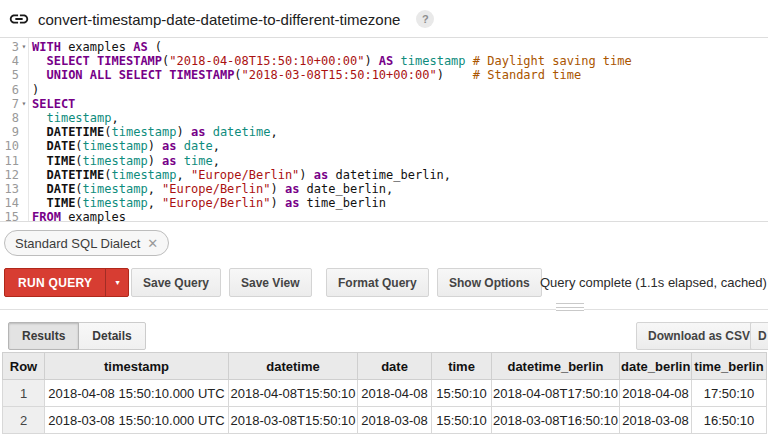  Describe the element at coordinates (384, 47) in the screenshot. I see `code-line: 3▾WITH examples AS (` at that location.